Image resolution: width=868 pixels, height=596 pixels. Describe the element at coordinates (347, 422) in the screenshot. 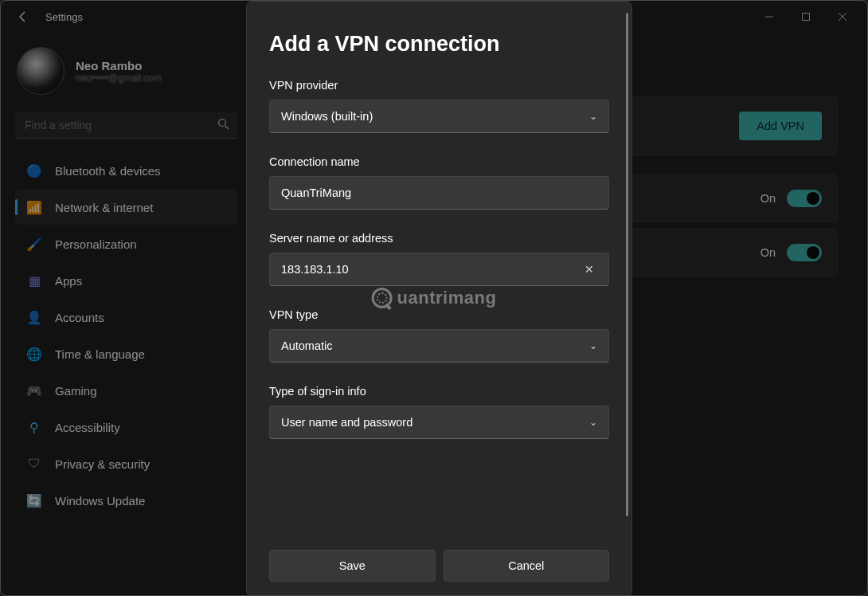

I see `signin-type-value: User name and password` at that location.